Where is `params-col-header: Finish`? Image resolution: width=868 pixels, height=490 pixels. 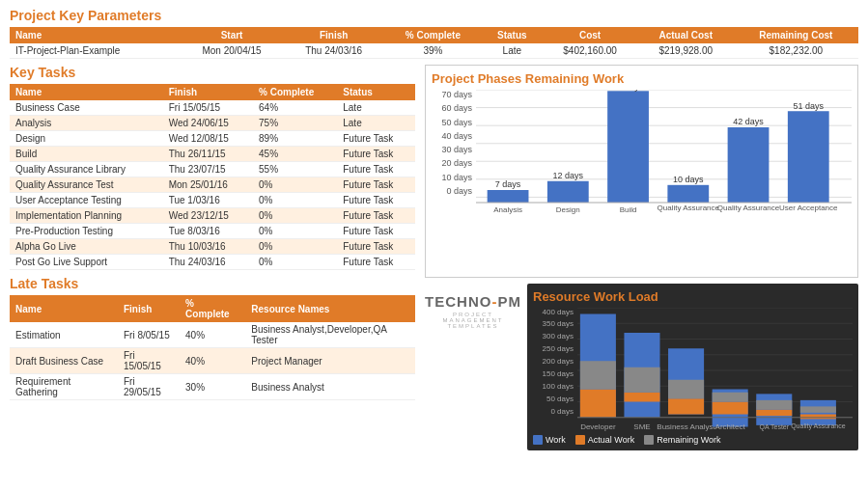
params-col-header: Finish is located at coordinates (334, 35).